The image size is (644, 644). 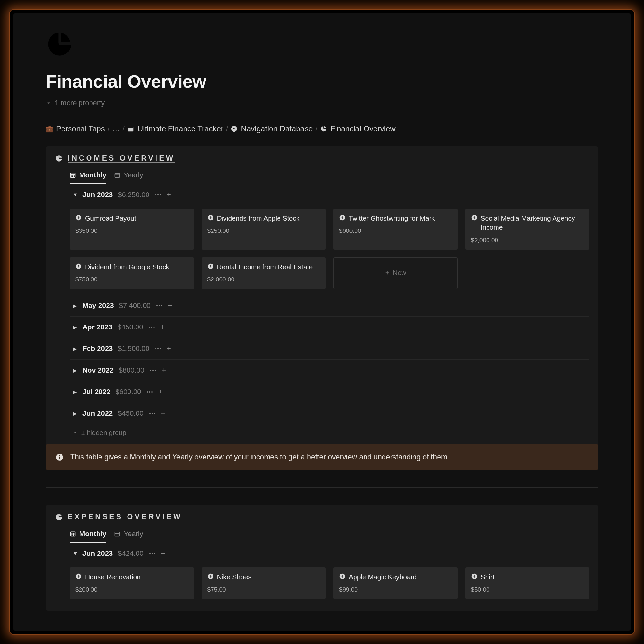 What do you see at coordinates (134, 195) in the screenshot?
I see `group-total: $6,250.00` at bounding box center [134, 195].